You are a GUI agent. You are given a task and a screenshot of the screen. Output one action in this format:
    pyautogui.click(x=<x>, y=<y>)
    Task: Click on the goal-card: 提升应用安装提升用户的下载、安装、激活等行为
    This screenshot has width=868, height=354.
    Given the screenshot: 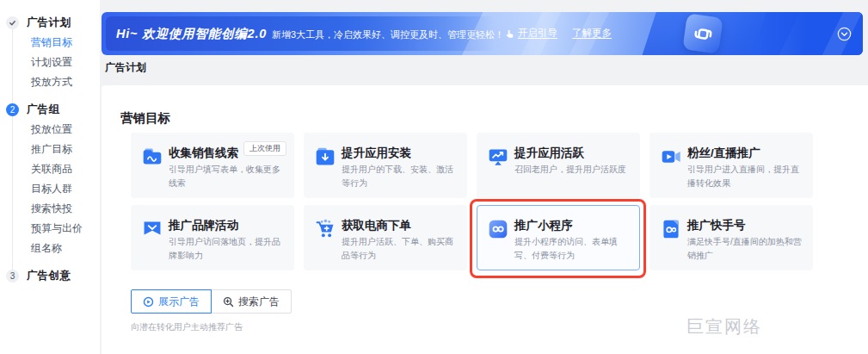 What is the action you would take?
    pyautogui.click(x=385, y=165)
    